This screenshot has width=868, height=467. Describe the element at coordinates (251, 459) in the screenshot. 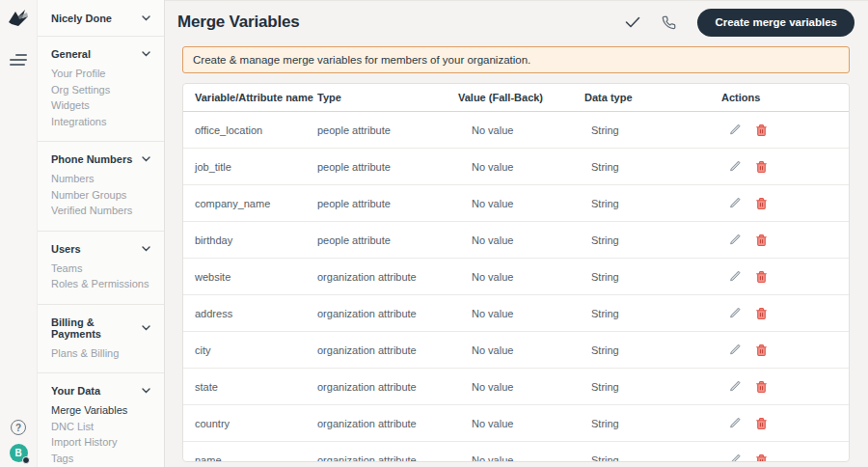

I see `variable-name-cell: name` at that location.